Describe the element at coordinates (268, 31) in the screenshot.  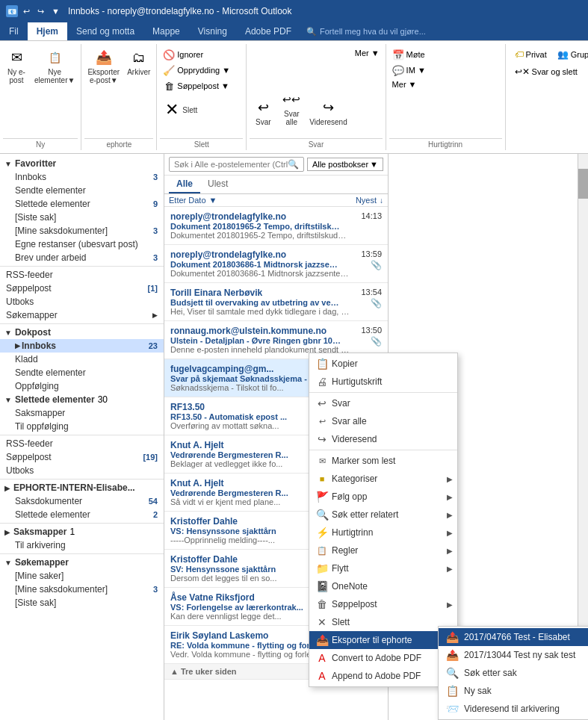
I see `tab-adobe: Adobe PDF` at that location.